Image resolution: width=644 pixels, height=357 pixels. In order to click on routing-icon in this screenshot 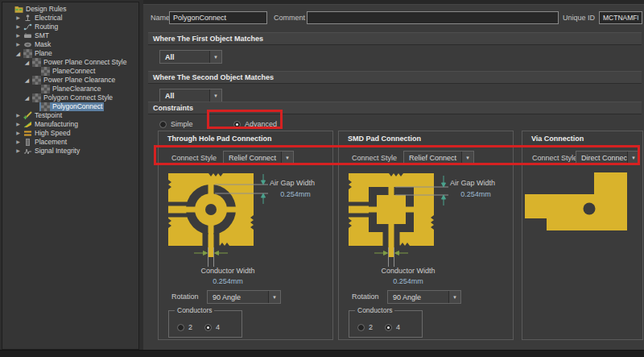, I will do `click(27, 27)`.